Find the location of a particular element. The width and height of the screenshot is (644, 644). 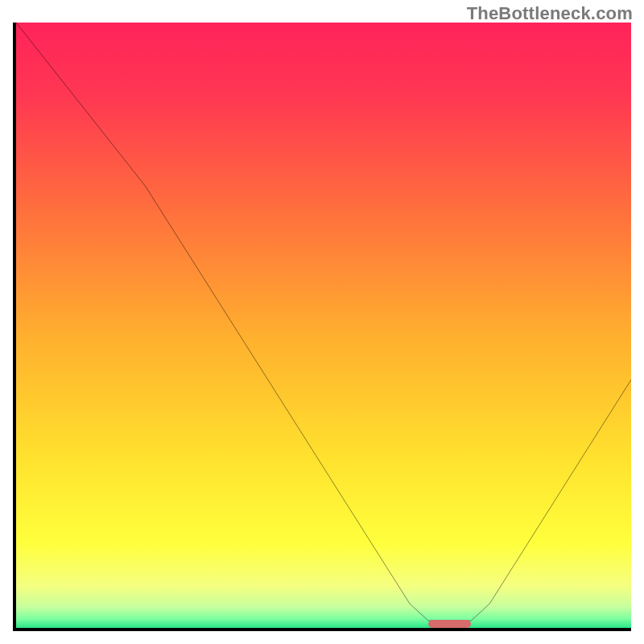

sweet-spot-marker is located at coordinates (449, 624).